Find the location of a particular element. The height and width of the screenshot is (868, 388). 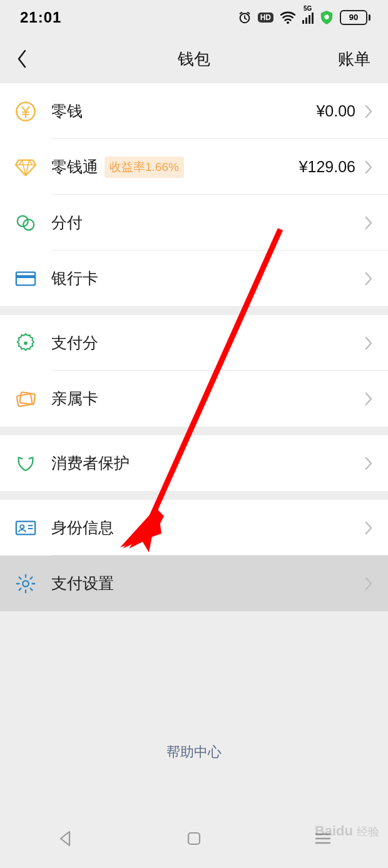

hands-heart-icon is located at coordinates (33, 463).